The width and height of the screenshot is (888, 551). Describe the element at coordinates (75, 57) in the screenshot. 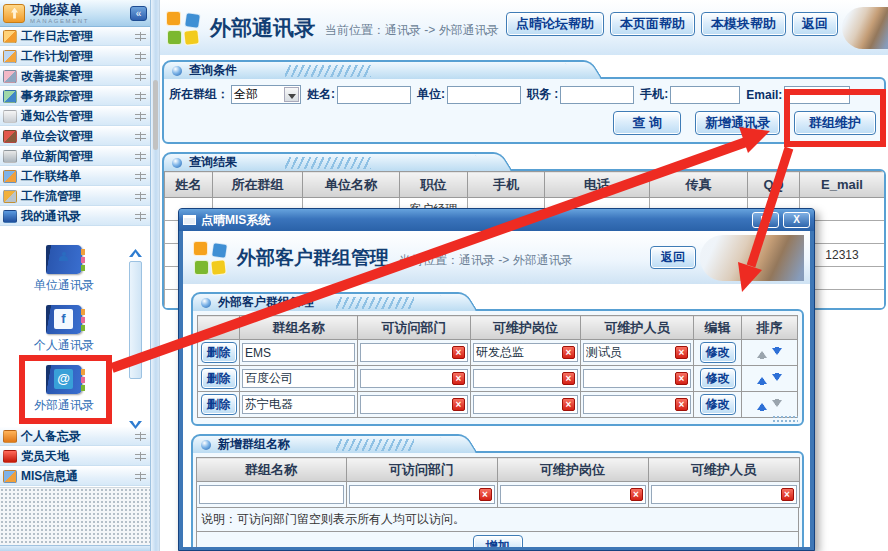

I see `sidebar-item-work-plan: 工作计划管理` at that location.